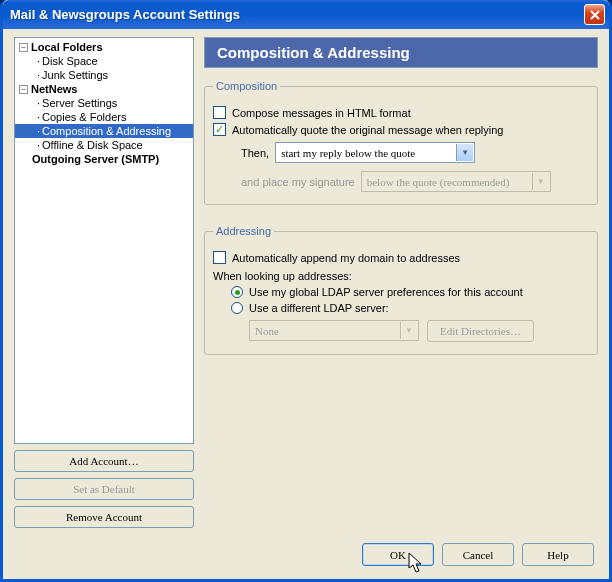 The image size is (612, 582). I want to click on lookup-label: When looking up addresses:, so click(282, 276).